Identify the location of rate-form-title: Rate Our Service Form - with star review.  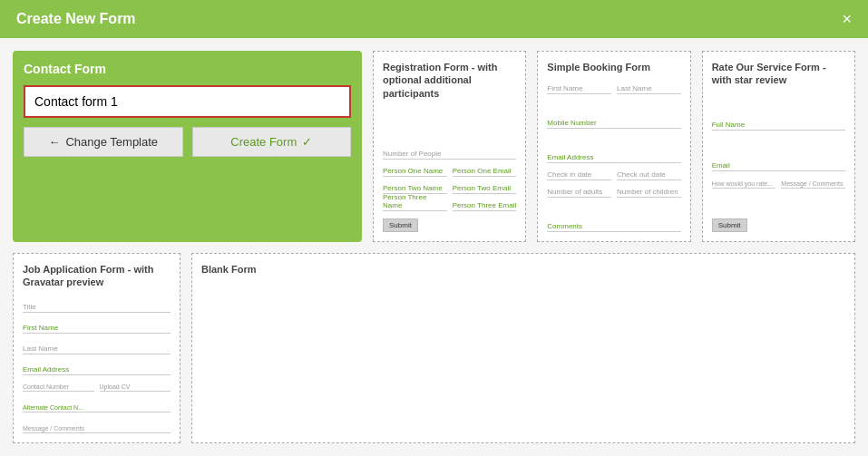
(778, 74).